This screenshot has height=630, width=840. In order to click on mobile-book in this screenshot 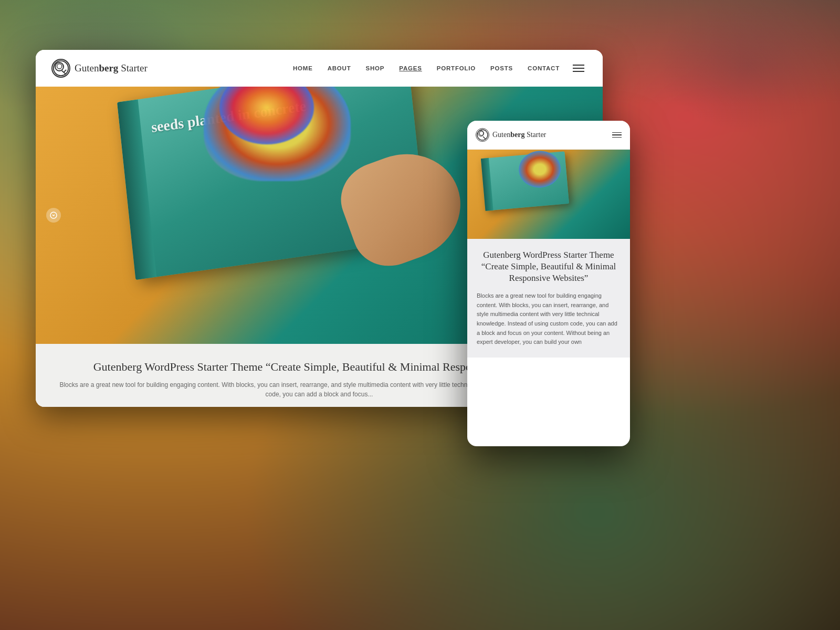, I will do `click(525, 181)`.